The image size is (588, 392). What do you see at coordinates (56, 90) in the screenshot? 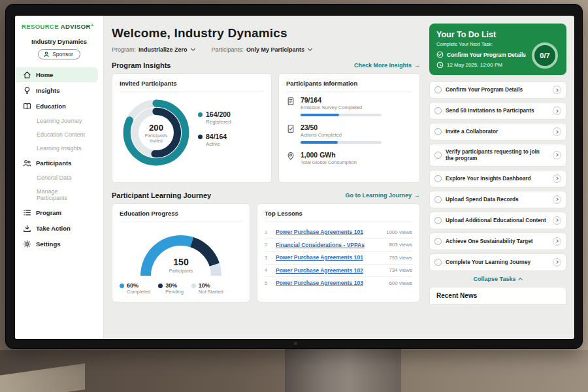
I see `sidebar-item-insights: Insights` at bounding box center [56, 90].